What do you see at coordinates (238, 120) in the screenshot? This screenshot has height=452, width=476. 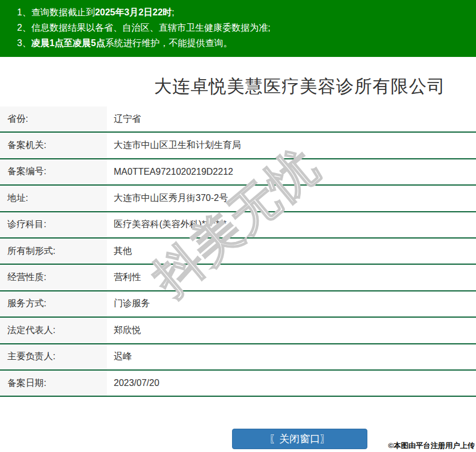 I see `table-row-province: 省份: 辽宁省` at bounding box center [238, 120].